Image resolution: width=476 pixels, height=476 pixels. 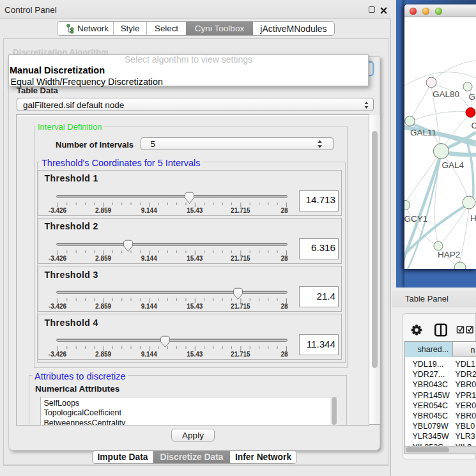 I want to click on svg-text: GAL80, so click(x=446, y=95).